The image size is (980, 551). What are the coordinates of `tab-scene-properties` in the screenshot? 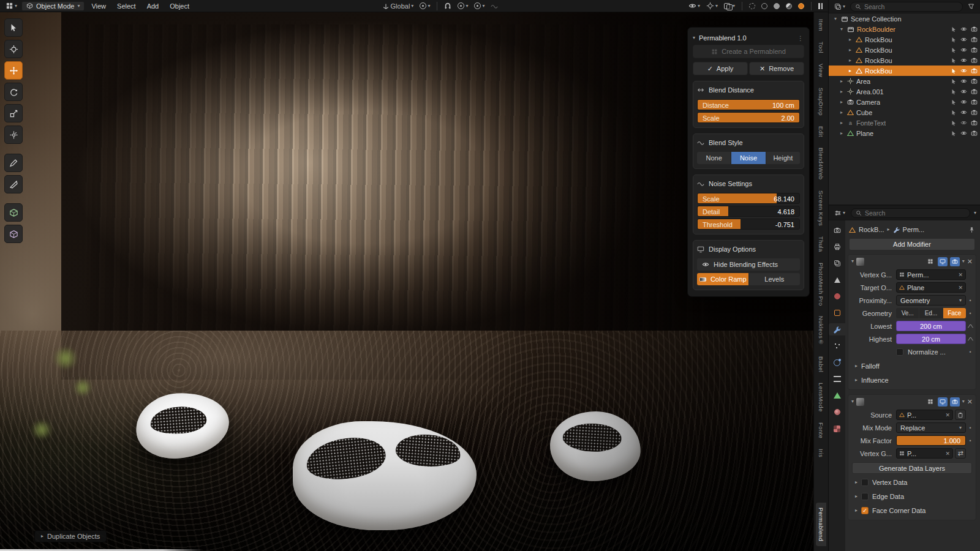 It's located at (837, 280).